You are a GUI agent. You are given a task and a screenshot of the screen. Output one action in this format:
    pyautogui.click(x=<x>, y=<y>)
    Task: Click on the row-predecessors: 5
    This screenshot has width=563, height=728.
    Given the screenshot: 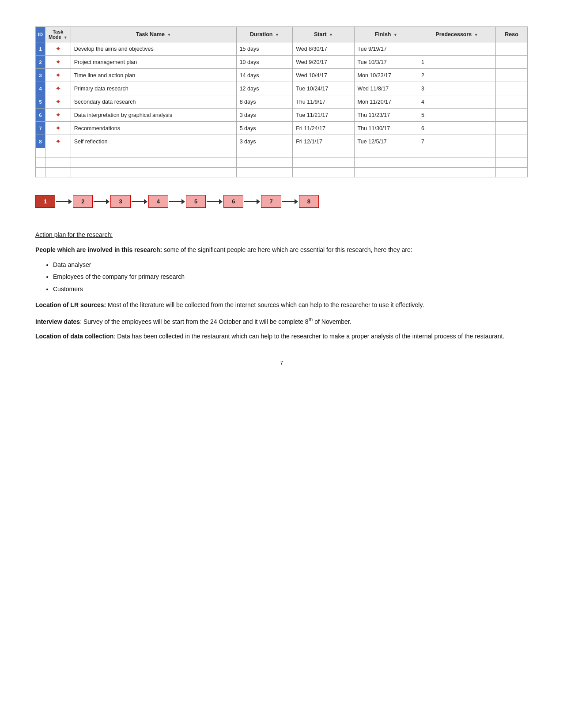 What is the action you would take?
    pyautogui.click(x=457, y=115)
    